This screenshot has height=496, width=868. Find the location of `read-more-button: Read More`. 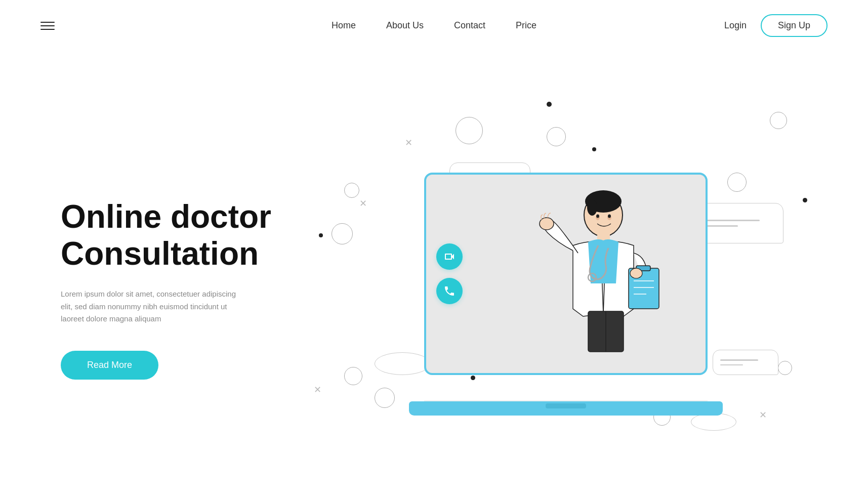

read-more-button: Read More is located at coordinates (109, 365).